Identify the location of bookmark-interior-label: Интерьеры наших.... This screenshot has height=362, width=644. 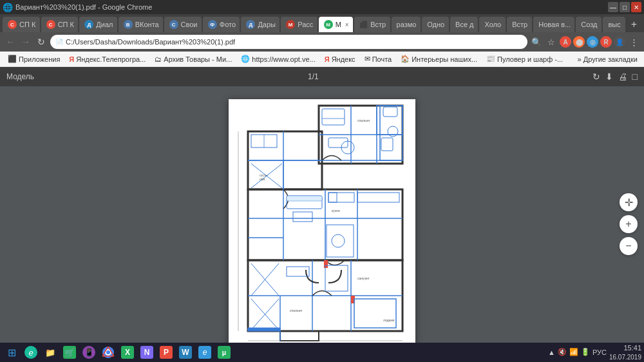
(444, 59).